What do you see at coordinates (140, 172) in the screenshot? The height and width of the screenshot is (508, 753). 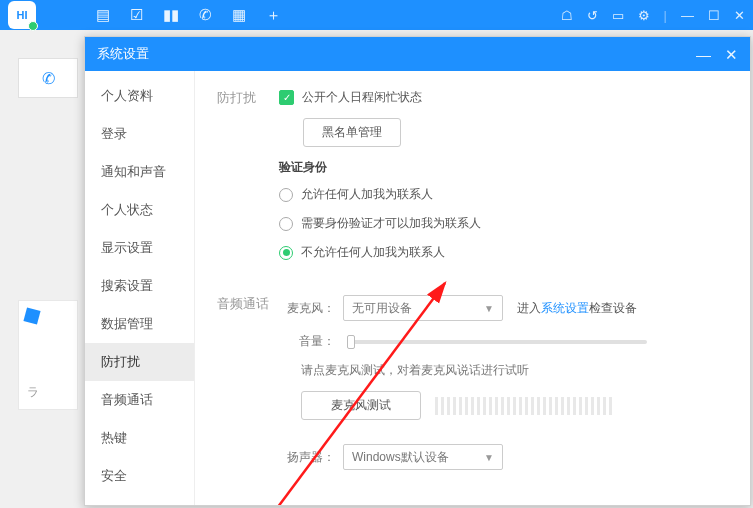 I see `sidebar-item-2: 通知和声音` at bounding box center [140, 172].